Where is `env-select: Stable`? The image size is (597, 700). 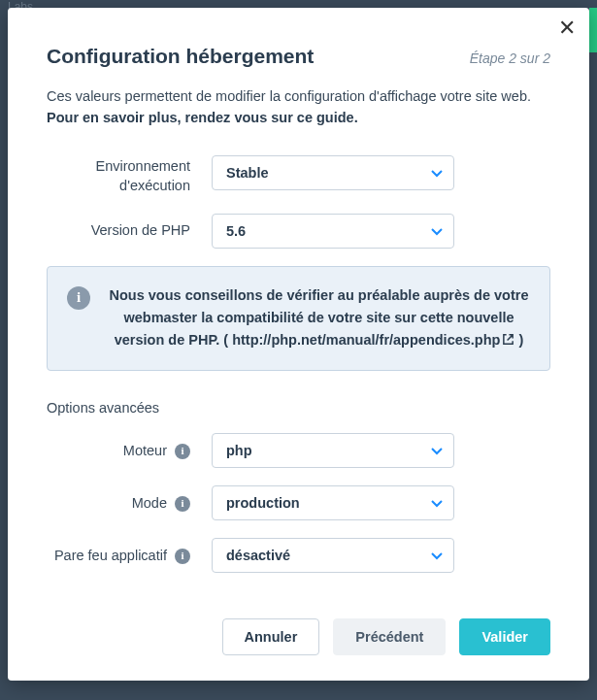 env-select: Stable is located at coordinates (333, 173).